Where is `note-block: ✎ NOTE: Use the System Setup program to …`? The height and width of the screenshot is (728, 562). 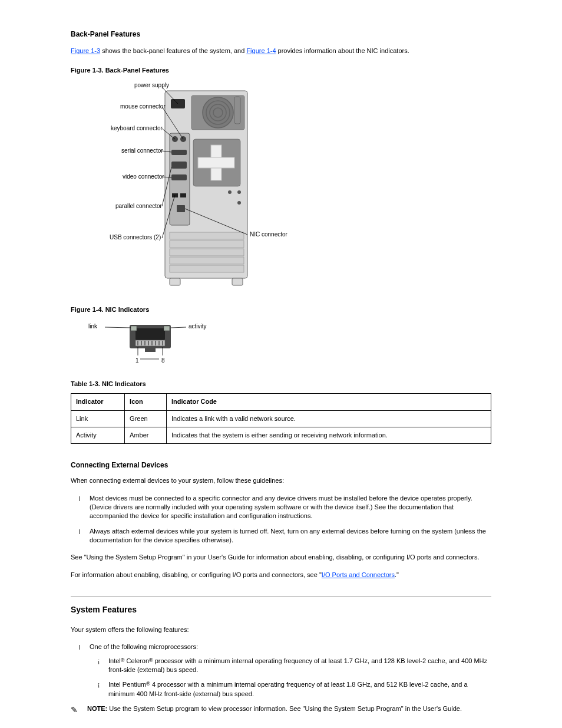
note-block: ✎ NOTE: Use the System Setup program to … is located at coordinates (281, 709).